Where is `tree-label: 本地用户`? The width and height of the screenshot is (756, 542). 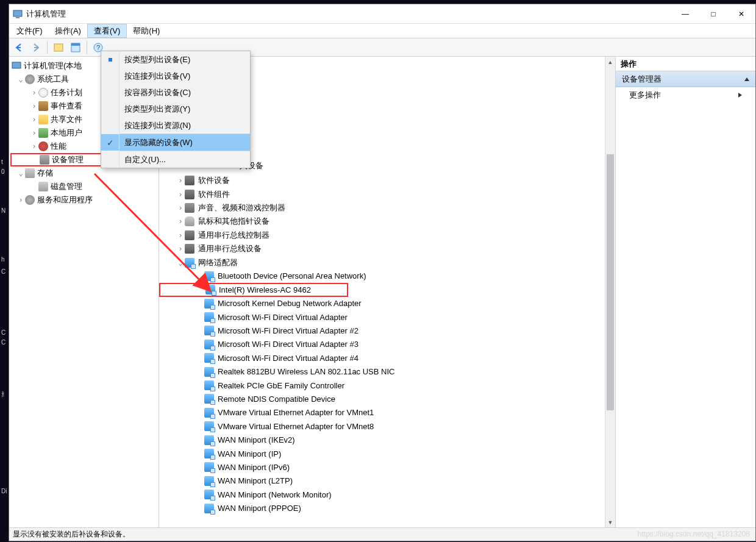 tree-label: 本地用户 is located at coordinates (66, 133).